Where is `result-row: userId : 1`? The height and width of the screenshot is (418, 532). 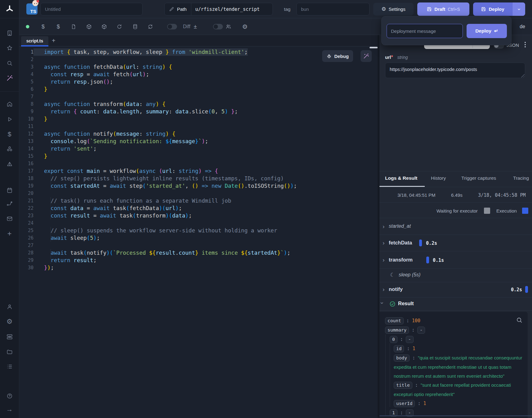 result-row: userId : 1 is located at coordinates (451, 403).